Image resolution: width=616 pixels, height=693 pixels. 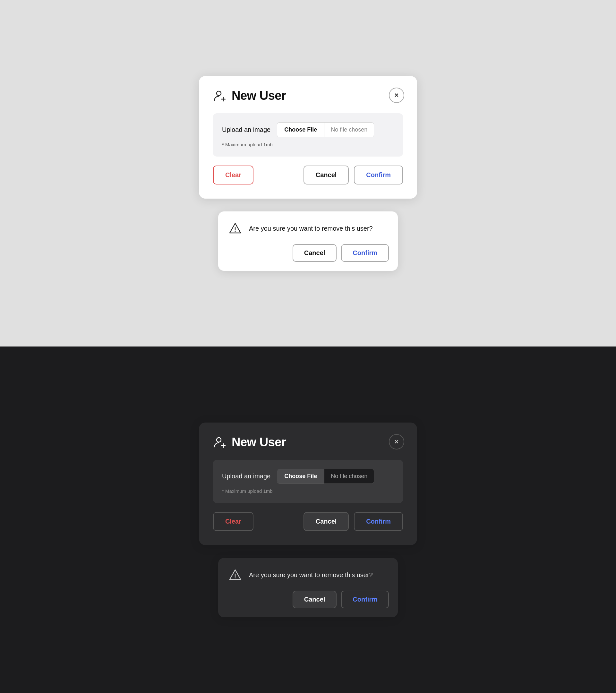 What do you see at coordinates (247, 144) in the screenshot?
I see `upload-note-light: * Maximum upload 1mb` at bounding box center [247, 144].